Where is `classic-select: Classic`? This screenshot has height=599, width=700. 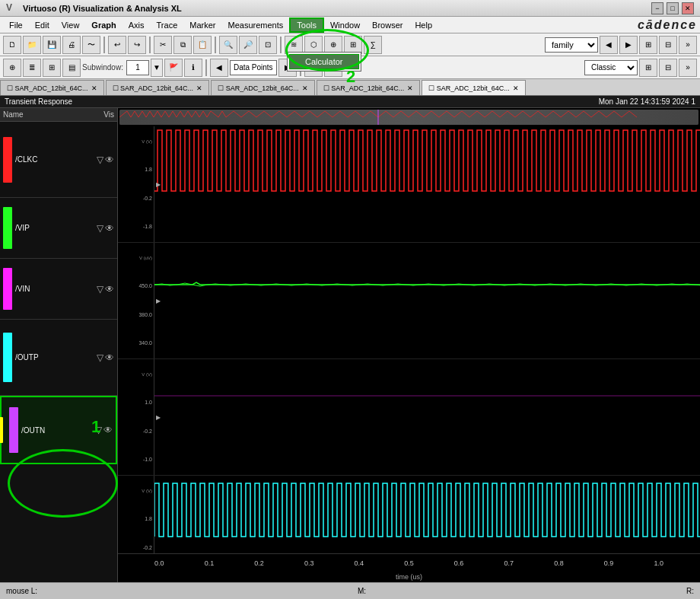
classic-select: Classic is located at coordinates (611, 68).